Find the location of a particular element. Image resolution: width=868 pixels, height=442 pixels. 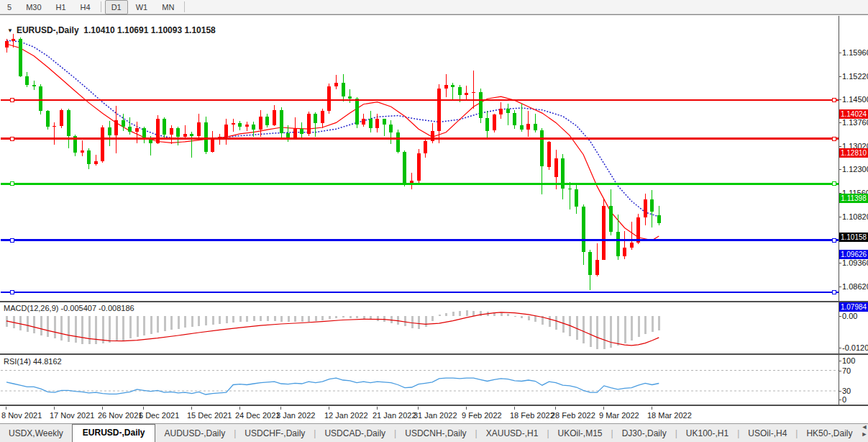

date-label: 18 Feb 2022 is located at coordinates (532, 415).